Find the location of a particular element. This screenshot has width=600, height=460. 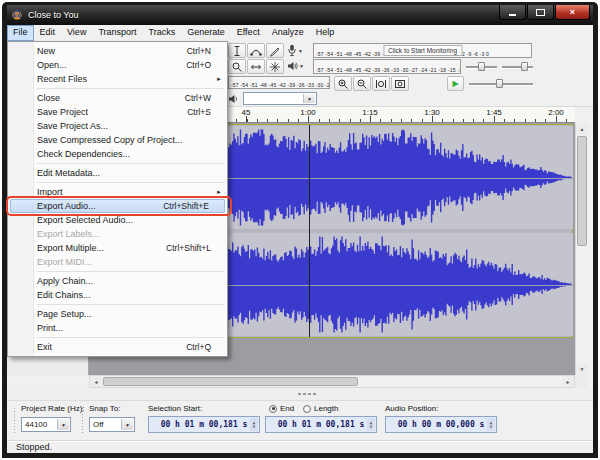

menu-item-edit-metadata: Edit Metadata... is located at coordinates (118, 173).